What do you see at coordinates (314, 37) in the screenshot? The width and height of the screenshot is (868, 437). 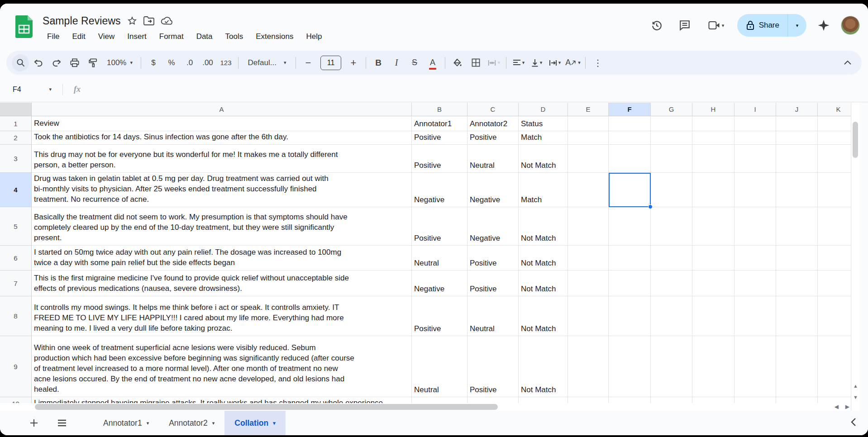 I see `menu-help: Help` at bounding box center [314, 37].